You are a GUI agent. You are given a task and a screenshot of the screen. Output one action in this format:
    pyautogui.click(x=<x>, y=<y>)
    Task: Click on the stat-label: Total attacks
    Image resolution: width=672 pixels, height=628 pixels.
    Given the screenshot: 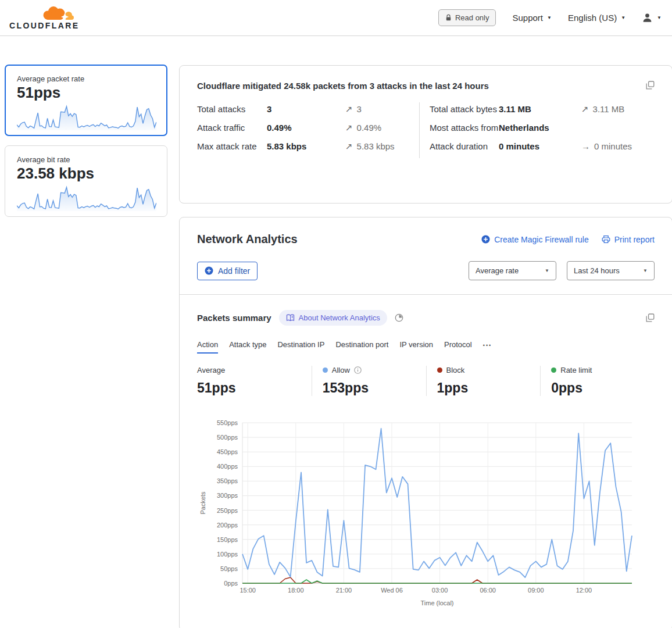 What is the action you would take?
    pyautogui.click(x=232, y=109)
    